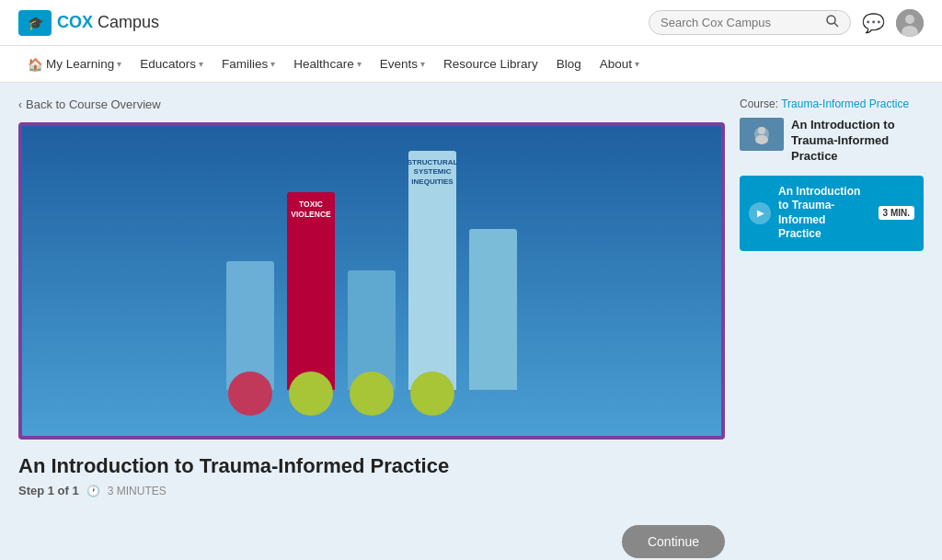 This screenshot has height=560, width=942. What do you see at coordinates (761, 213) in the screenshot?
I see `play-icon: ▶` at bounding box center [761, 213].